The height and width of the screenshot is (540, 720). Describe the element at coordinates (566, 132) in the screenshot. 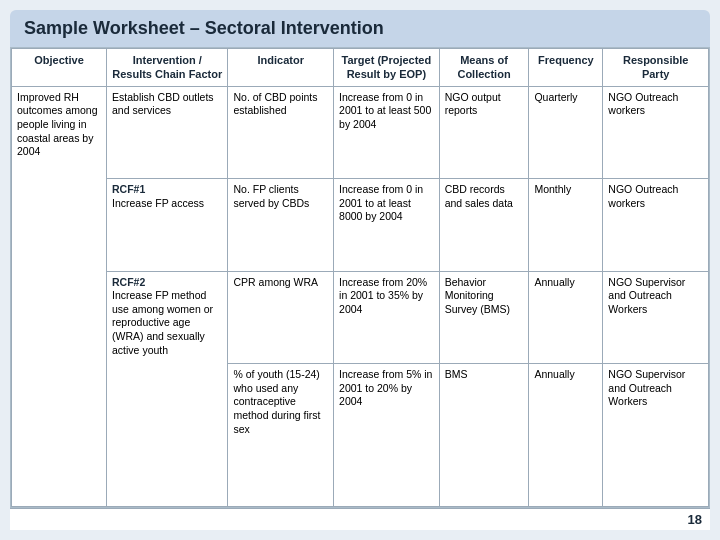

I see `frequency-cell-1: Quarterly` at that location.